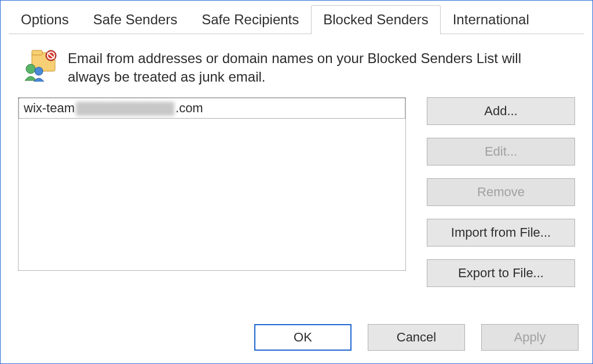 This screenshot has width=593, height=364. I want to click on list-item-right: .com, so click(189, 108).